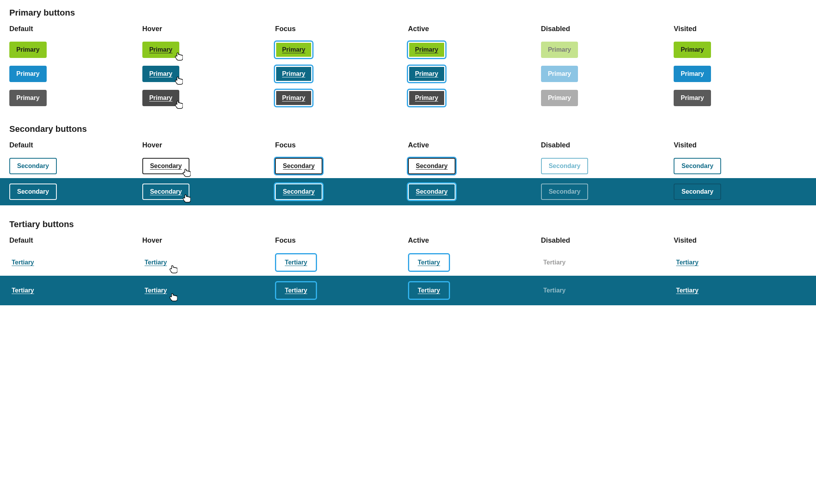 Image resolution: width=816 pixels, height=504 pixels. I want to click on tertiary-light-default: Tertiary, so click(23, 262).